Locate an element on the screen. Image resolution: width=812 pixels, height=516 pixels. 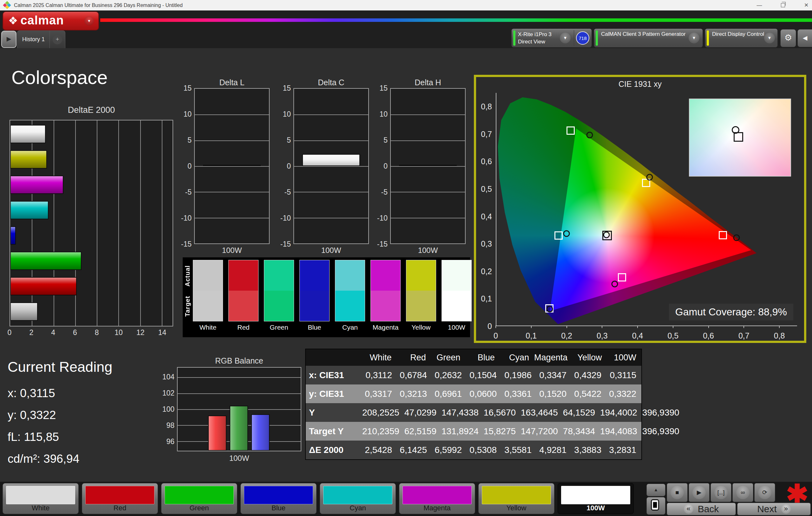
step-button: [‥] is located at coordinates (721, 493).